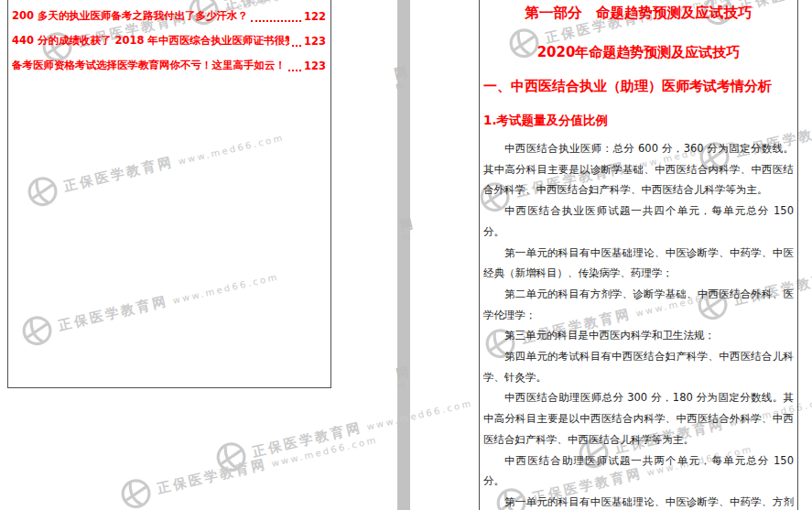  I want to click on body-paragraph: 第三单元的科目是中西医内科学和卫生法规；, so click(639, 335).